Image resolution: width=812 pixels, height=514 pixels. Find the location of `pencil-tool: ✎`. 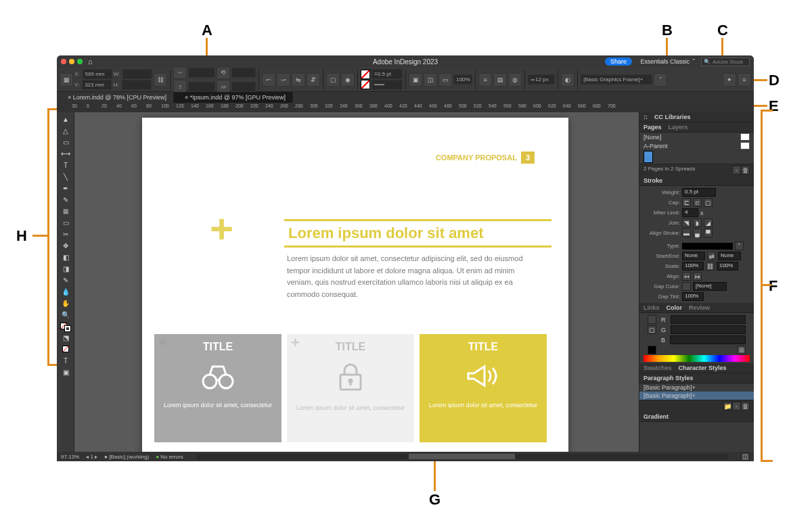

pencil-tool: ✎ is located at coordinates (66, 200).